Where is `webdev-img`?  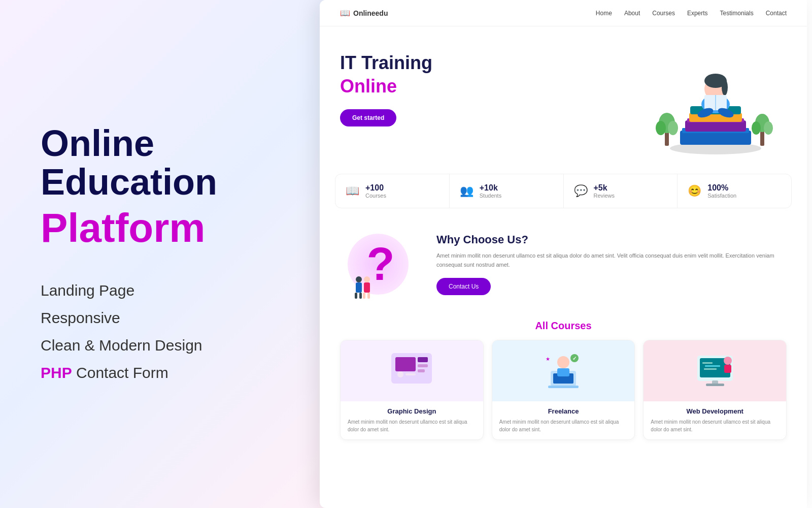 webdev-img is located at coordinates (715, 371).